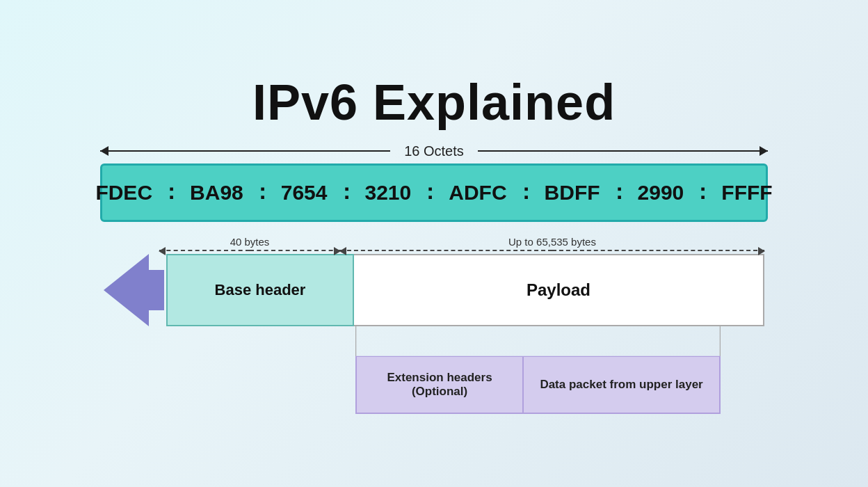  What do you see at coordinates (558, 290) in the screenshot?
I see `payload-label: Payload` at bounding box center [558, 290].